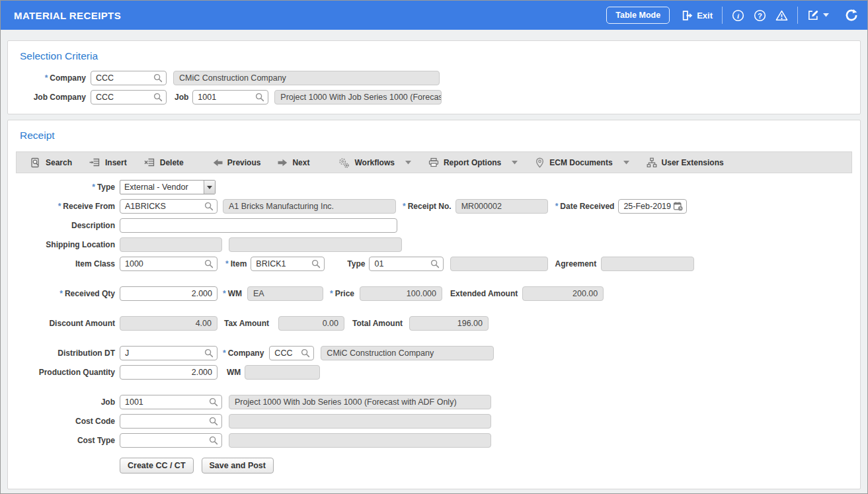 This screenshot has width=868, height=494. I want to click on table-mode-button: Table Mode, so click(638, 15).